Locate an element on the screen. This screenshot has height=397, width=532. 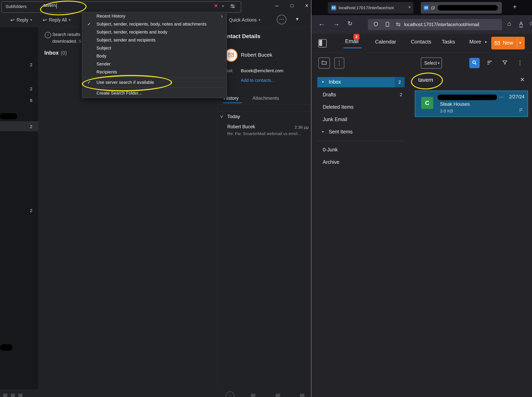
menu-item-recent-history: Recent History › is located at coordinates (154, 16).